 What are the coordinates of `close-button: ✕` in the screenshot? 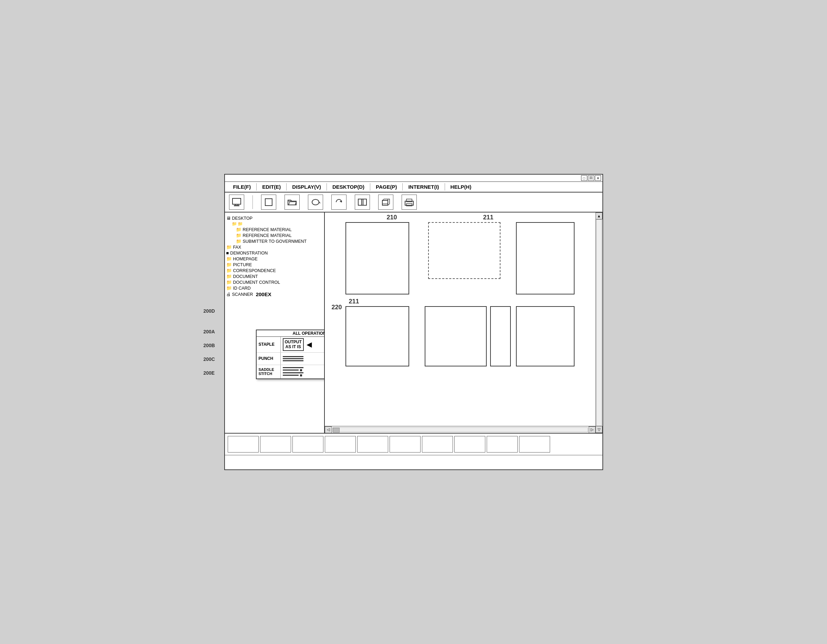 It's located at (598, 178).